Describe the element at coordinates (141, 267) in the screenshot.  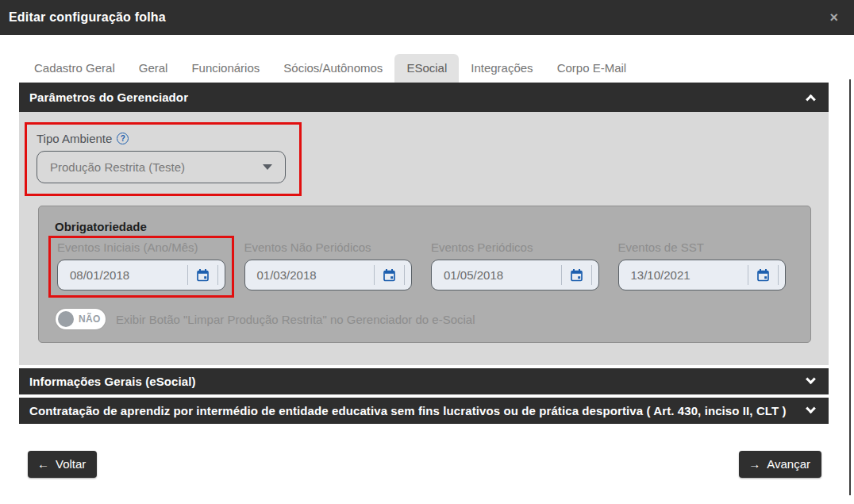
I see `field-eventos-iniciais: Eventos Iniciais (Ano/Mês) 08/01/2018` at that location.